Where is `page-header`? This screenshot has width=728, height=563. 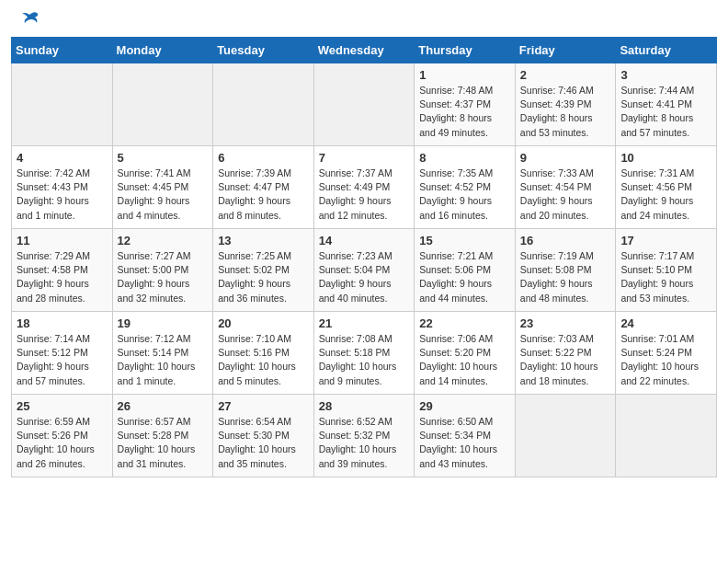
page-header is located at coordinates (364, 18).